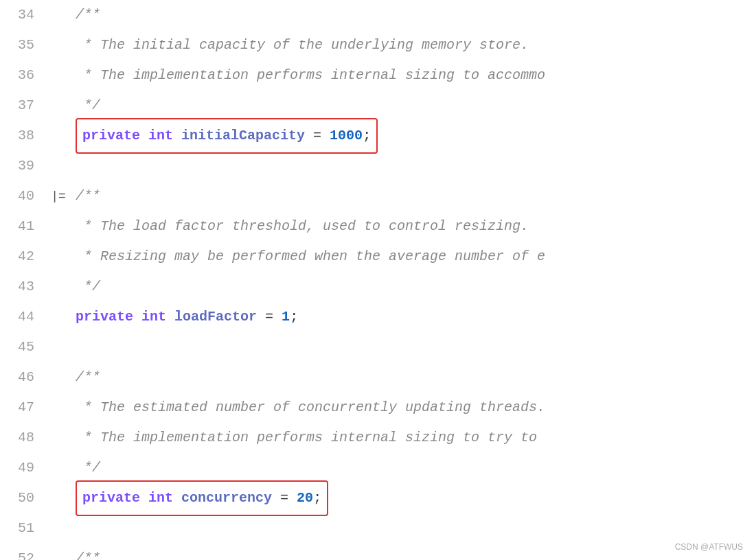 The width and height of the screenshot is (754, 560). I want to click on code-line-44: 44 private int loadFactor = 1 ;, so click(377, 317).